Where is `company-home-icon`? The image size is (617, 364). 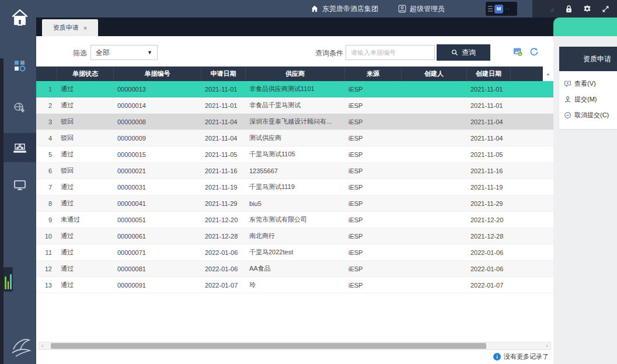
company-home-icon is located at coordinates (315, 9).